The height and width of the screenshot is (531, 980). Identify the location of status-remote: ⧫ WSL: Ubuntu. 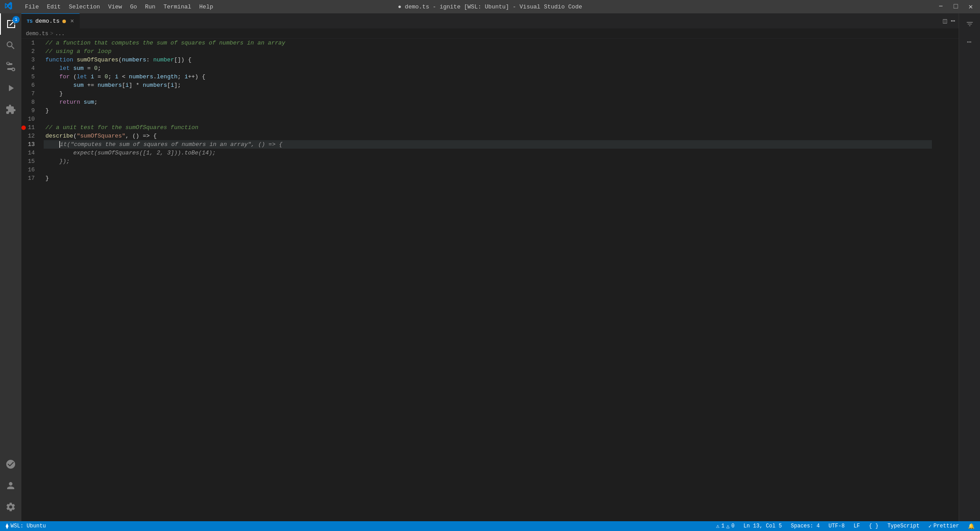
(26, 526).